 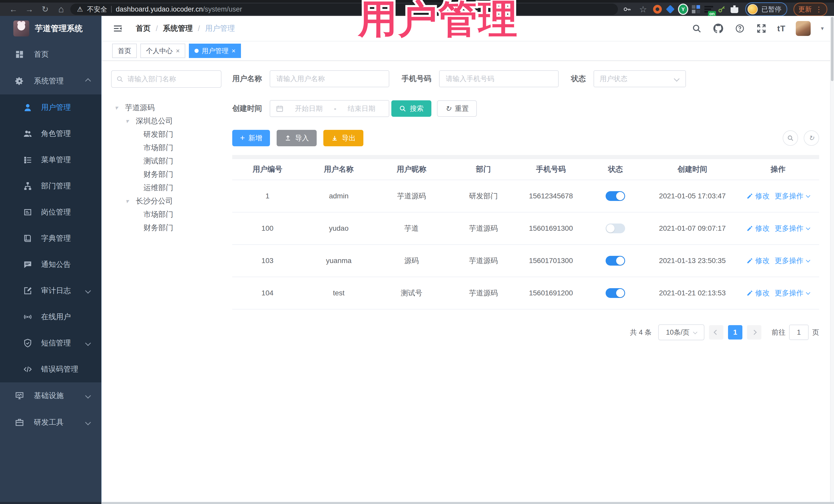 I want to click on tree-node-root: 芋道源码, so click(x=166, y=108).